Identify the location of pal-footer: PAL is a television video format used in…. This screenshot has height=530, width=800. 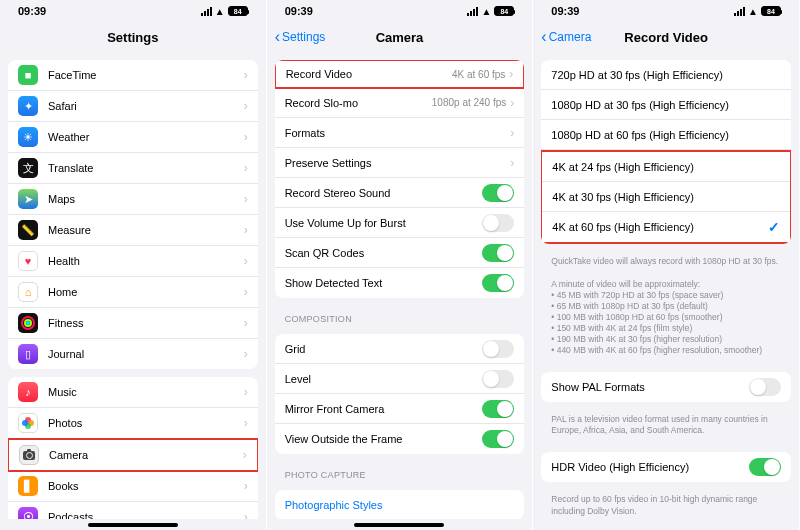
(666, 427).